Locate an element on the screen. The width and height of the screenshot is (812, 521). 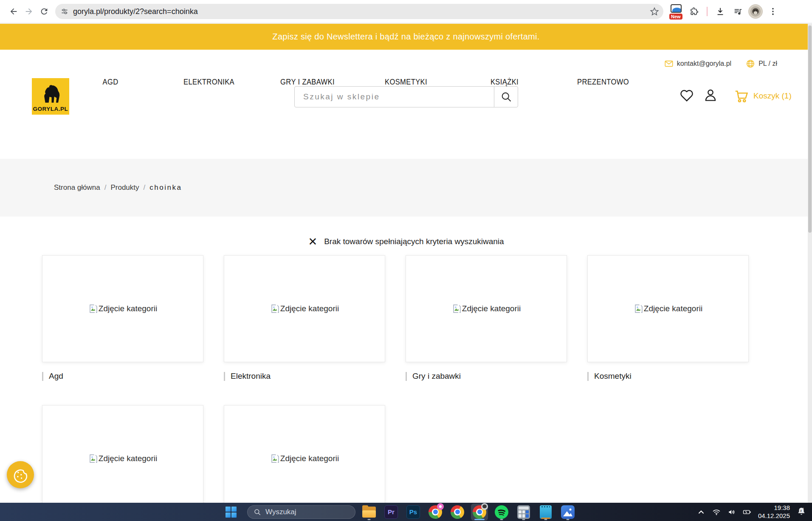
category-card-elektronika: Zdjęcie kategorii Elektronika is located at coordinates (304, 318).